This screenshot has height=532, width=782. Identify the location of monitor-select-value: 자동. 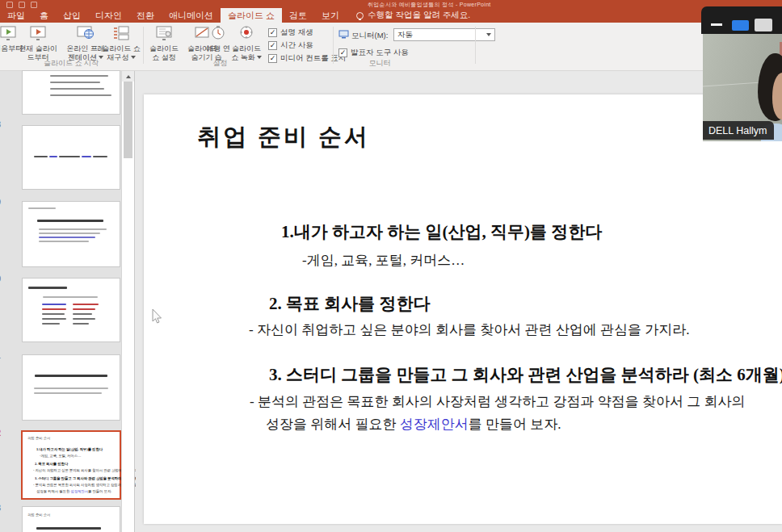
(406, 36).